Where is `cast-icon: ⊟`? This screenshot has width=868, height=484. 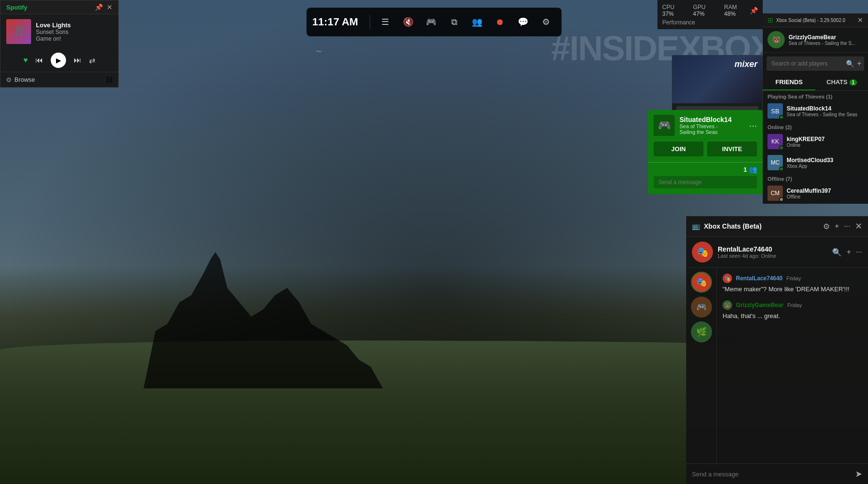
cast-icon: ⊟ is located at coordinates (109, 79).